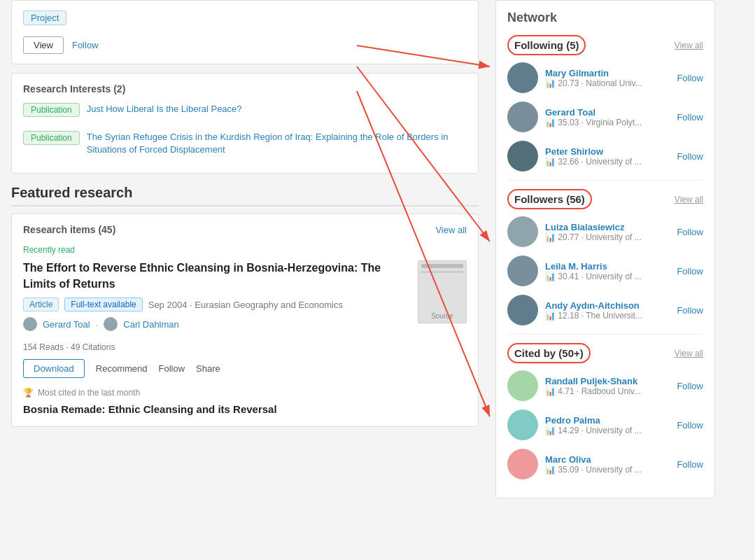 This screenshot has width=755, height=560. What do you see at coordinates (104, 304) in the screenshot?
I see `fulltext-tag: Full-text available` at bounding box center [104, 304].